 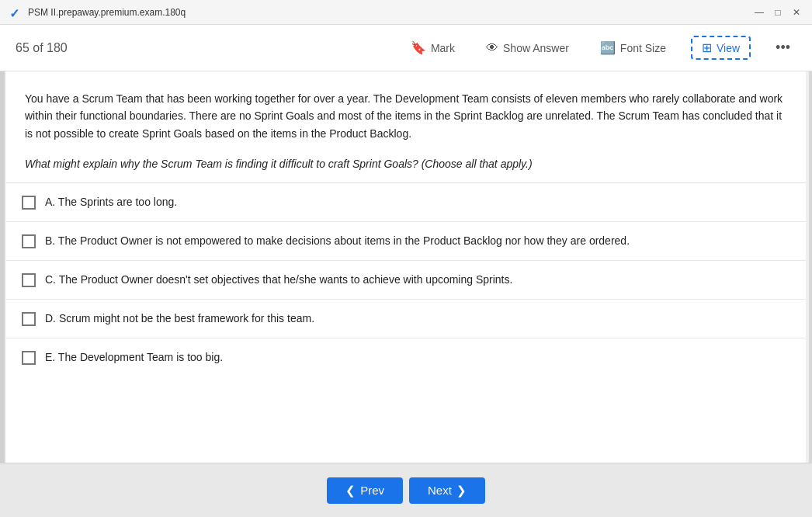 I want to click on show-answer-label: Show Answer, so click(x=536, y=48).